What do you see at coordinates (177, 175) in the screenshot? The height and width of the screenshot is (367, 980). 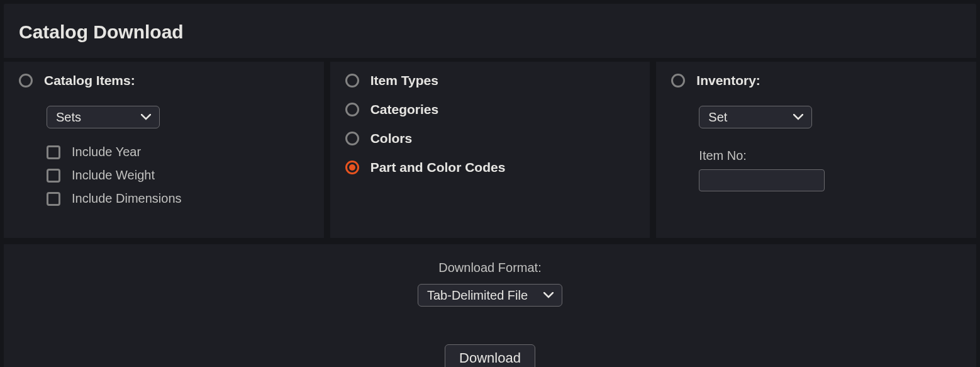 I see `checkbox-include-weight: Include Weight` at bounding box center [177, 175].